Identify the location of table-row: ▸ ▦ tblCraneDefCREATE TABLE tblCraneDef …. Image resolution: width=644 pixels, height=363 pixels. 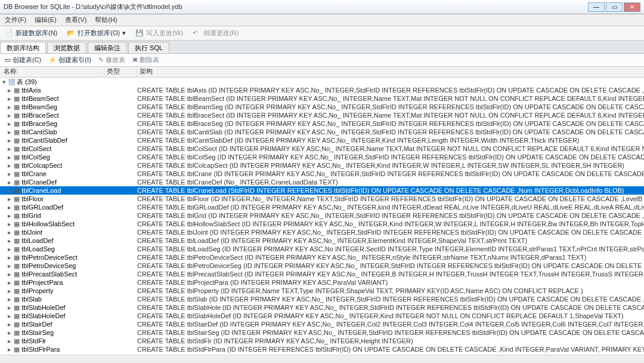
(322, 182).